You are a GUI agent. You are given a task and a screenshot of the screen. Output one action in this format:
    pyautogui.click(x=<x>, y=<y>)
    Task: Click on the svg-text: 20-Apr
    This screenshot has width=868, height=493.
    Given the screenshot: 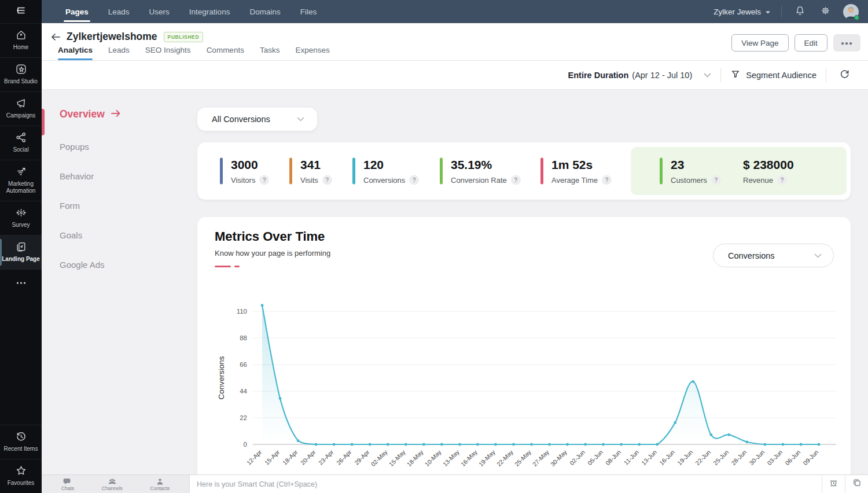 What is the action you would take?
    pyautogui.click(x=308, y=457)
    